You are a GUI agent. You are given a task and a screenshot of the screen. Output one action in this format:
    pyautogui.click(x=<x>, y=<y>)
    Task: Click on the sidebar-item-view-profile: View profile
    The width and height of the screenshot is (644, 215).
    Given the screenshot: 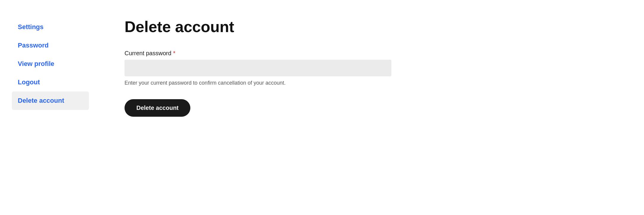 What is the action you would take?
    pyautogui.click(x=50, y=64)
    